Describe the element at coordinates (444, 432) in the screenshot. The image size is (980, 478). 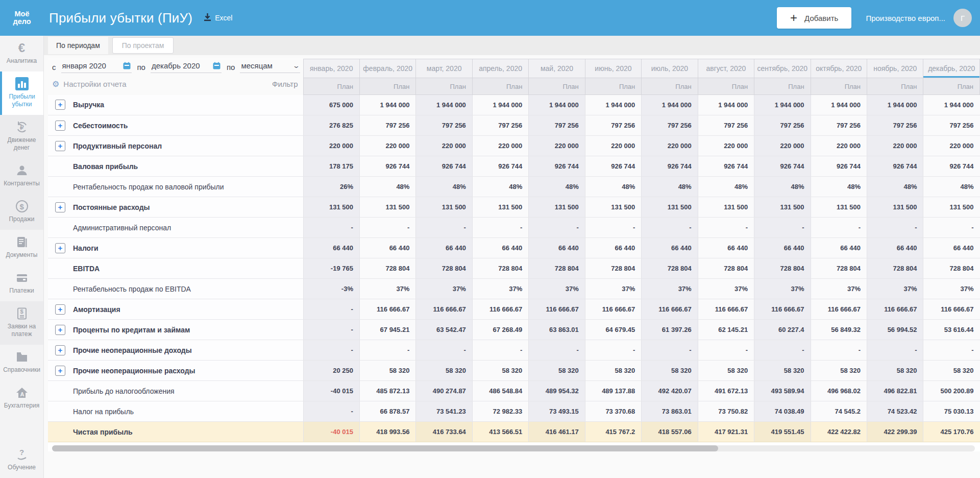
I see `value-cell: 416 733.64` at that location.